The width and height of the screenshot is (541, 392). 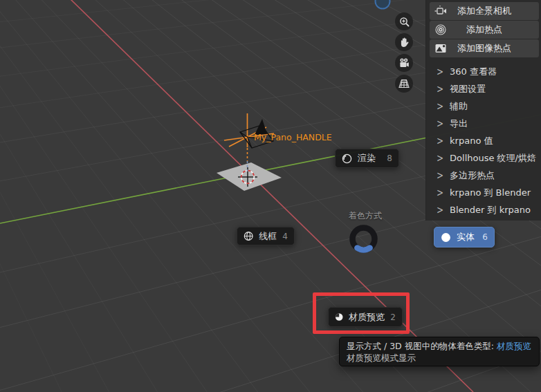 I want to click on add-panorama-camera-button: 添加全景相机, so click(x=484, y=11).